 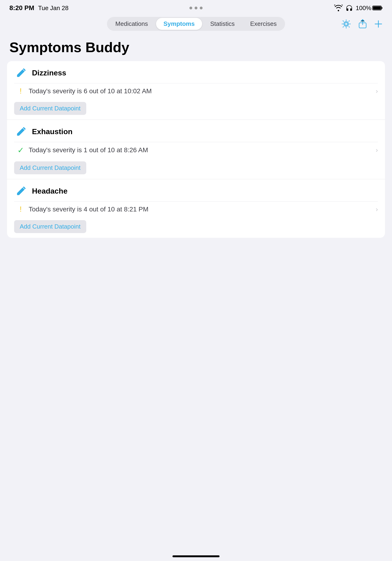 I want to click on page-title: Symptoms Buddy, so click(x=196, y=48).